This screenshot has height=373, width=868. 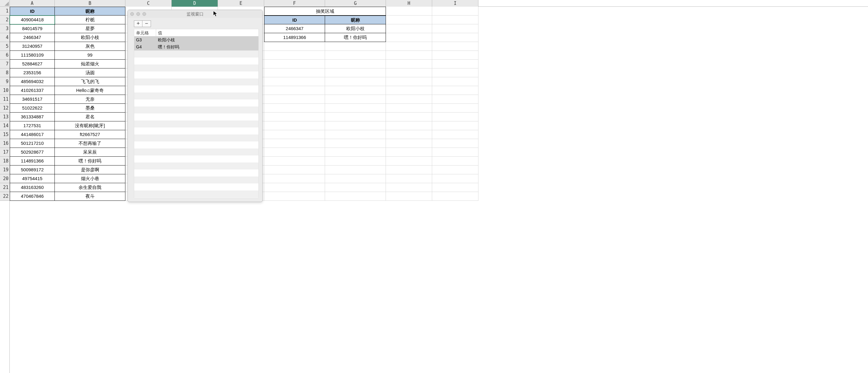 I want to click on cell-H18, so click(x=409, y=161).